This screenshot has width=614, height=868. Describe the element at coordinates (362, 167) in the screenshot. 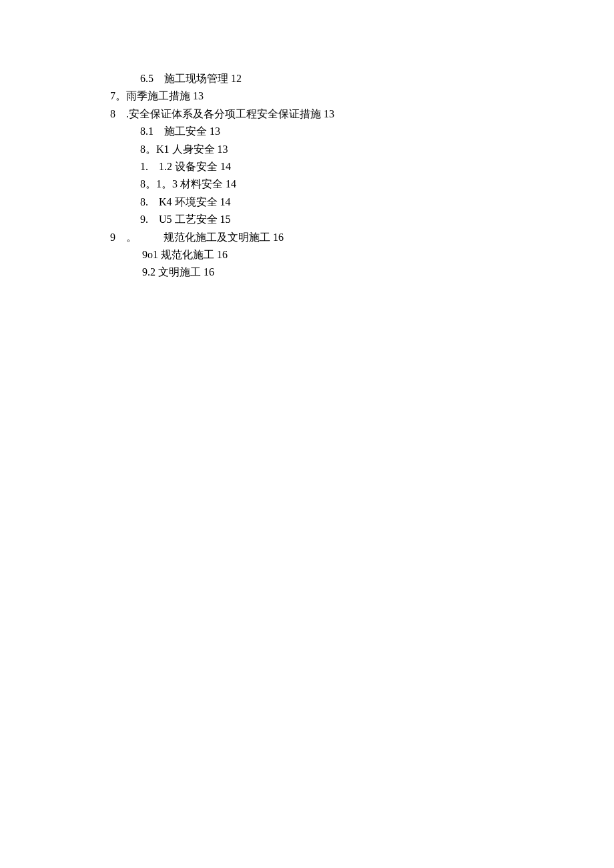

I see `toc-line: 1. 1.2 设备安全 14` at that location.